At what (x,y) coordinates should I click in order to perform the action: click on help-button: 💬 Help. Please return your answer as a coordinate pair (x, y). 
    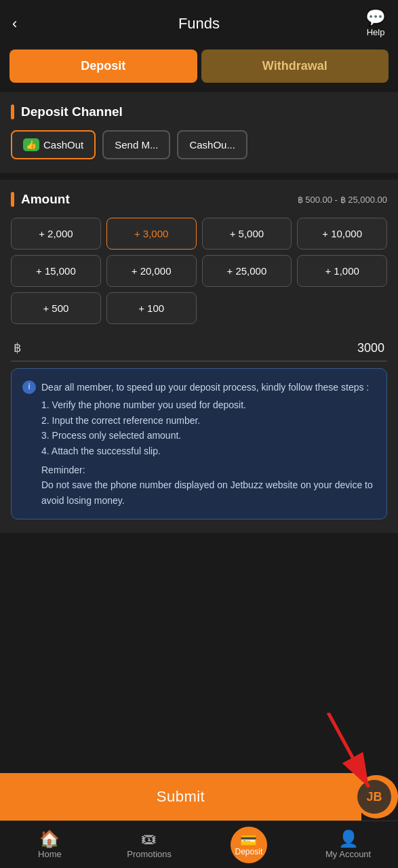
    Looking at the image, I should click on (376, 23).